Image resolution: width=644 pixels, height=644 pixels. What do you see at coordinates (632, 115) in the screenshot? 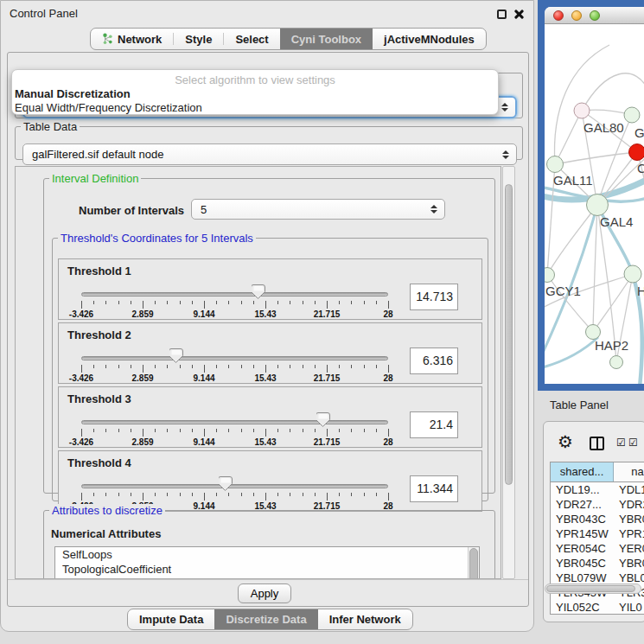
I see `network-node-ga` at bounding box center [632, 115].